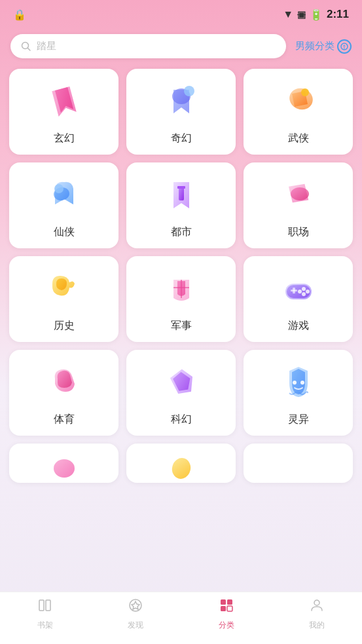 Image resolution: width=362 pixels, height=644 pixels. I want to click on bottom-nav: 书架 发现 分类 我的, so click(181, 618).